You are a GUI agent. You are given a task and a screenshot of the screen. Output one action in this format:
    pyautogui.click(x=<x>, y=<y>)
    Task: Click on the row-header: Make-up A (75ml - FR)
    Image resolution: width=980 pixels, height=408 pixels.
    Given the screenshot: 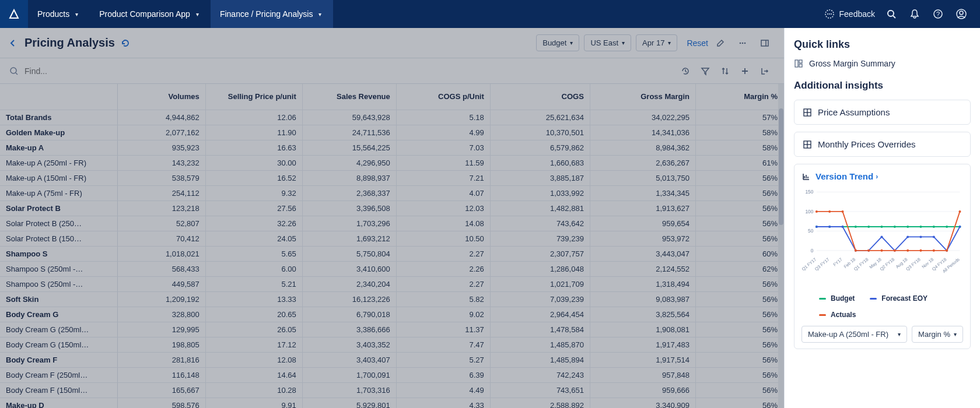 What is the action you would take?
    pyautogui.click(x=58, y=193)
    